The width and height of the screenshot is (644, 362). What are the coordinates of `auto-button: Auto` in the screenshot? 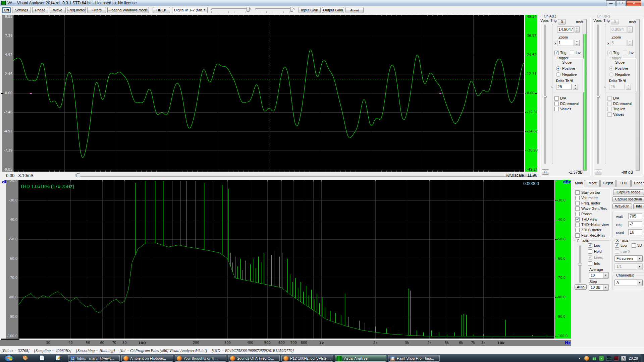 It's located at (581, 287).